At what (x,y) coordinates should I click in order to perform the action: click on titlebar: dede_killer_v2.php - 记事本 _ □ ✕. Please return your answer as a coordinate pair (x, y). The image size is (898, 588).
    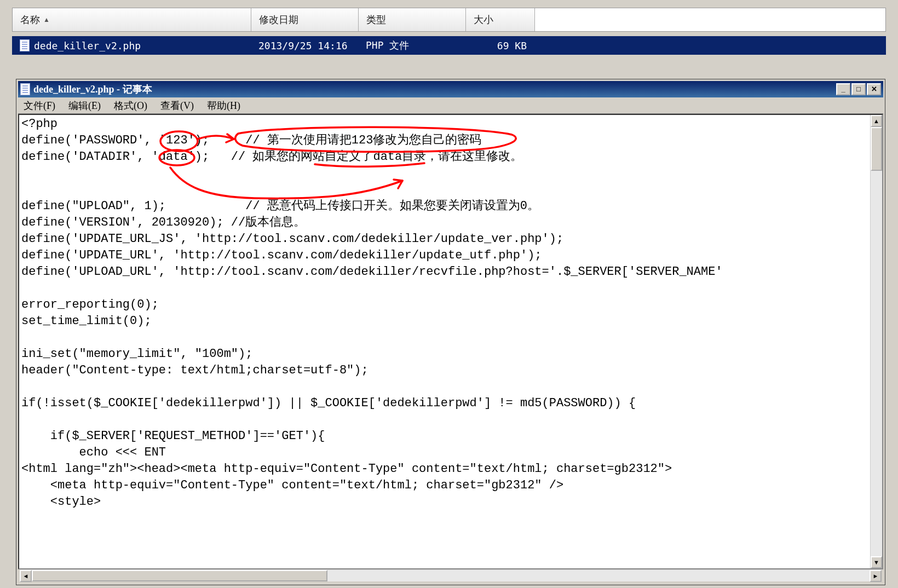
    Looking at the image, I should click on (451, 89).